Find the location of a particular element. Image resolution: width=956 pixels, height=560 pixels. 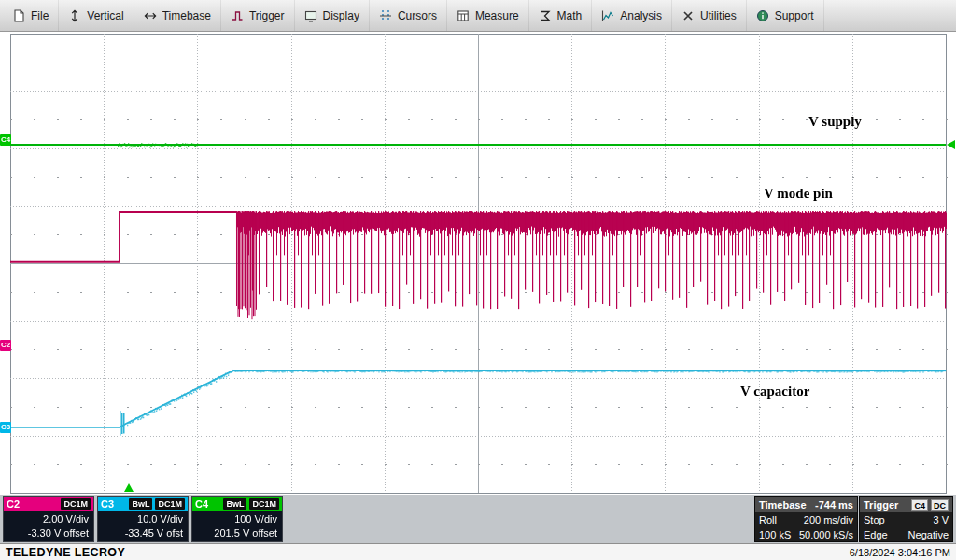

file-icon is located at coordinates (19, 16).